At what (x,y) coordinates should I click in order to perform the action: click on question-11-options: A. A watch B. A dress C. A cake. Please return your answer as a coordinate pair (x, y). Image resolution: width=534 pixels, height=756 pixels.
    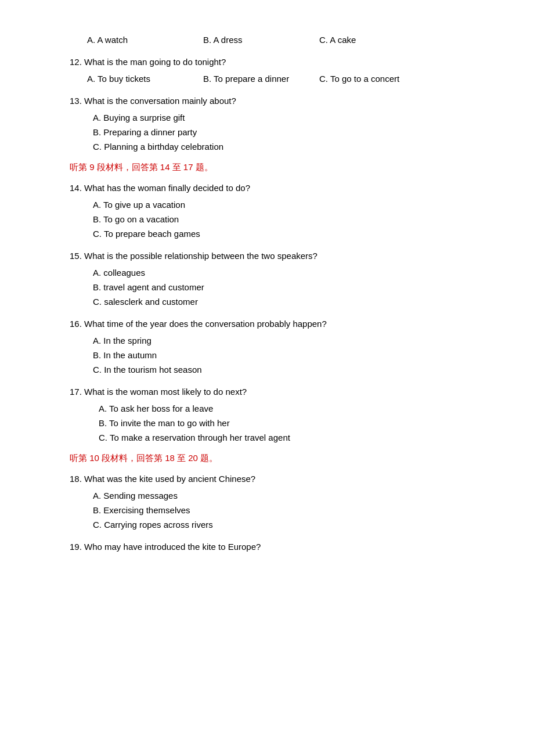
    Looking at the image, I should click on (279, 39).